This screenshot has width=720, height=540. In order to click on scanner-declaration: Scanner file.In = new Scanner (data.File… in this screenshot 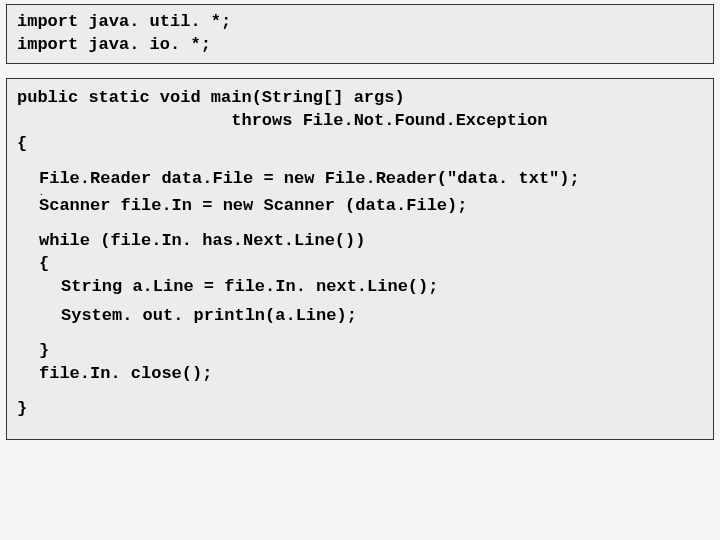, I will do `click(371, 206)`.